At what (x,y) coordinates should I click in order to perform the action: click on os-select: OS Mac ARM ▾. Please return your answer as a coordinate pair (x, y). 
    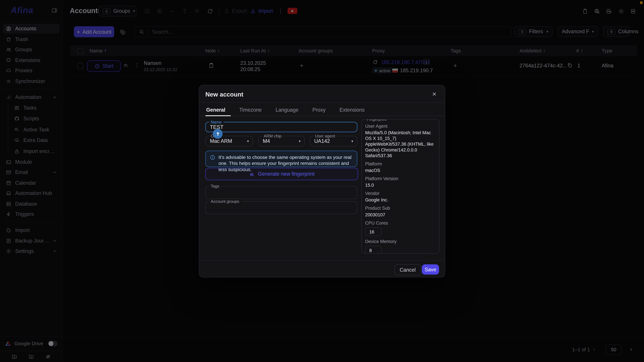
    Looking at the image, I should click on (229, 141).